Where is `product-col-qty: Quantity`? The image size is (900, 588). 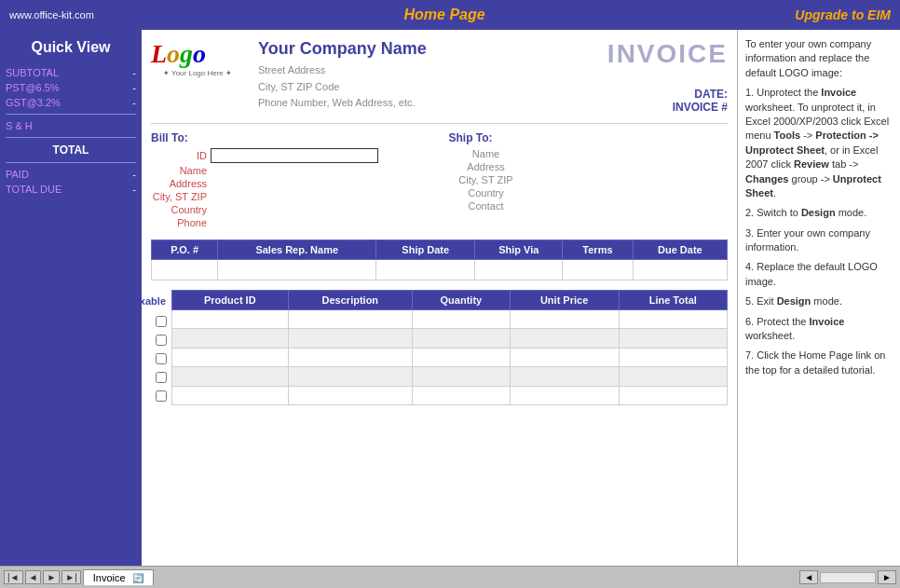 product-col-qty: Quantity is located at coordinates (462, 300).